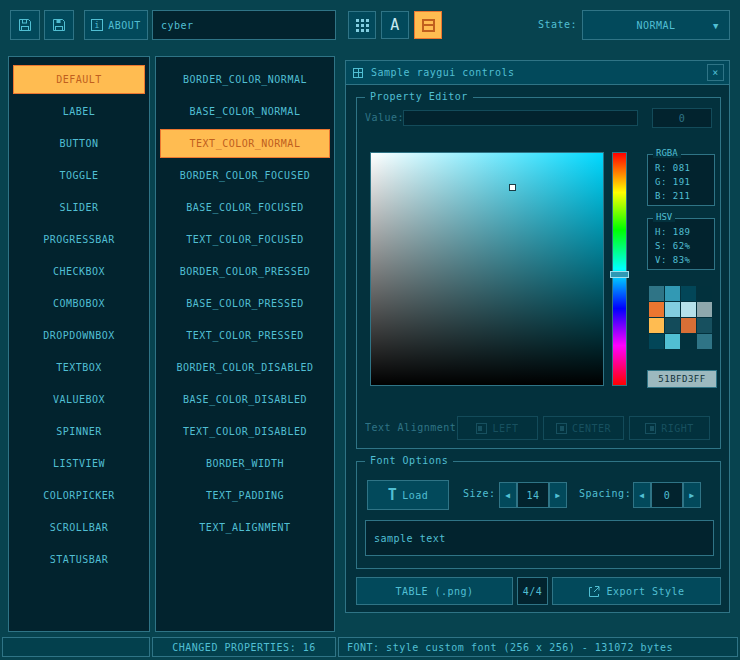  Describe the element at coordinates (245, 368) in the screenshot. I see `property-item-border-color-disabled: BORDER_COLOR_DISABLED` at that location.